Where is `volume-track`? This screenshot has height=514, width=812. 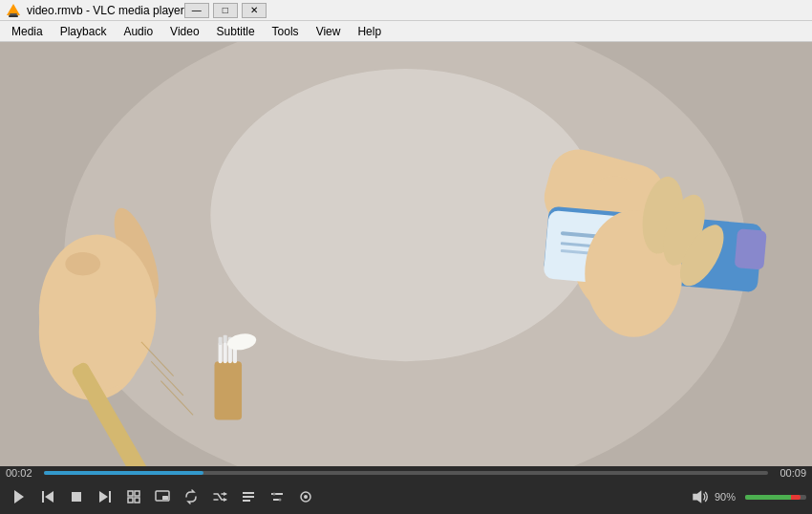 volume-track is located at coordinates (776, 497).